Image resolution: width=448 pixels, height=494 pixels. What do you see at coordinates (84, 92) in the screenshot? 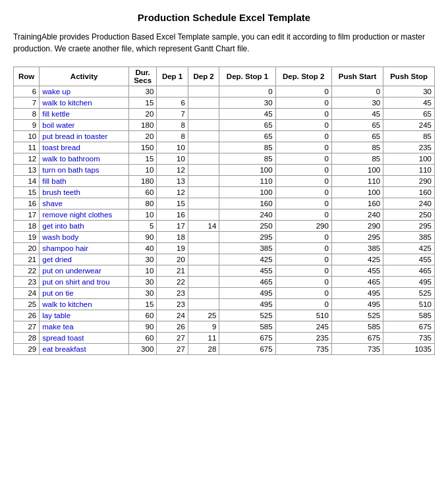
I see `cell-activity: wake up` at bounding box center [84, 92].